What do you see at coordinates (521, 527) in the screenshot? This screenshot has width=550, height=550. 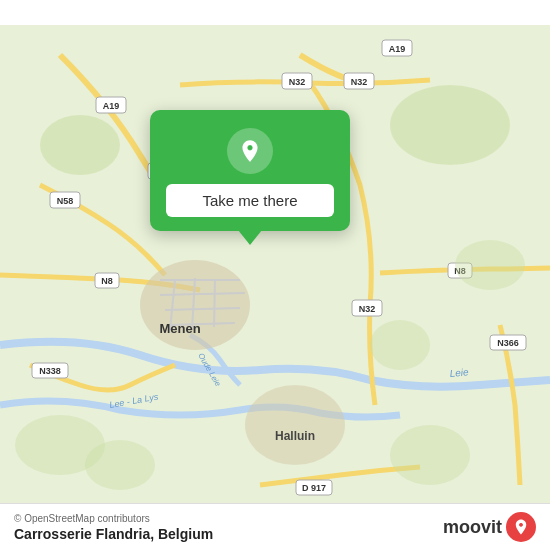 I see `moovit-dot-icon` at bounding box center [521, 527].